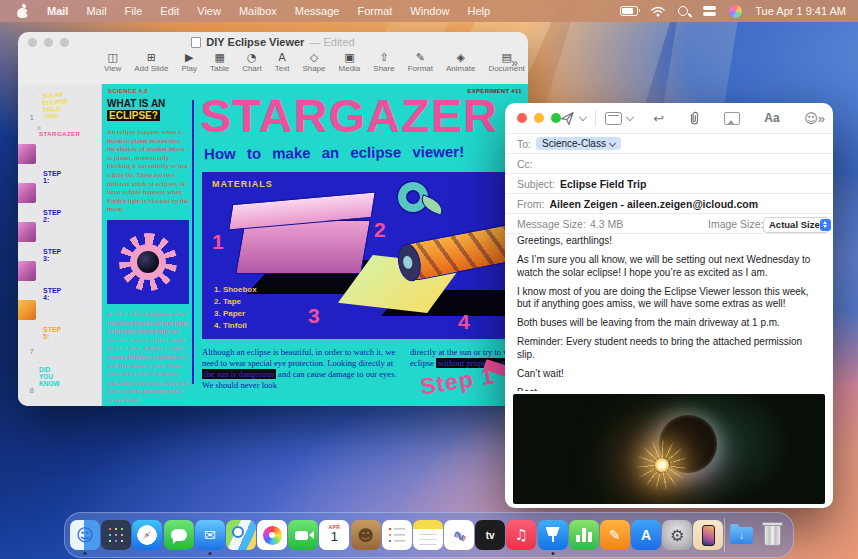  I want to click on format-button: Aa, so click(772, 118).